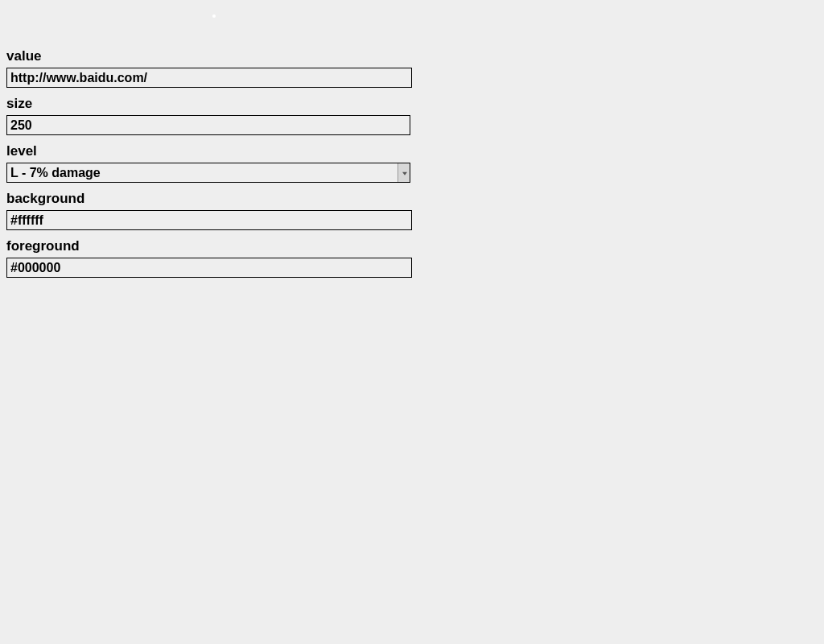 Image resolution: width=824 pixels, height=644 pixels. What do you see at coordinates (412, 116) in the screenshot?
I see `field-size: size` at bounding box center [412, 116].